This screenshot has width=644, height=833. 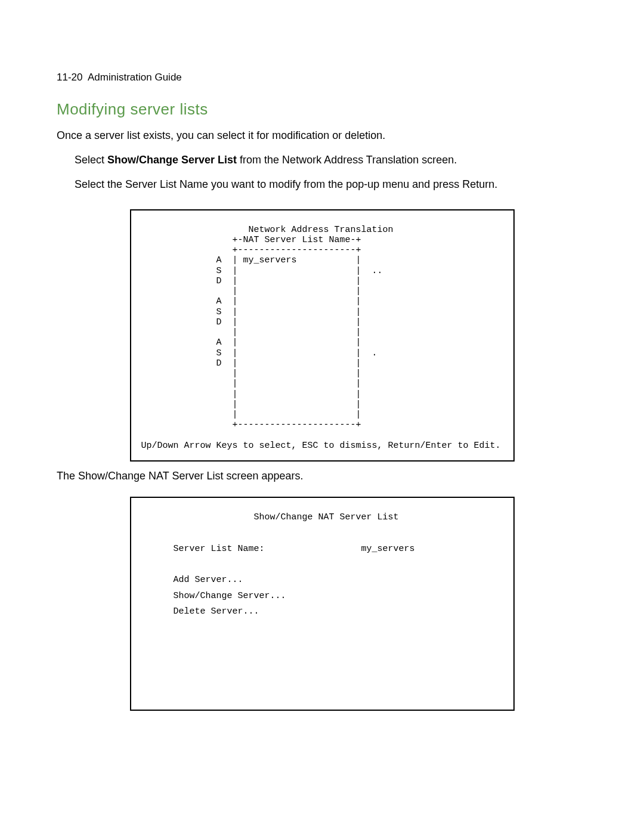 What do you see at coordinates (135, 78) in the screenshot?
I see `doc-title: Administration Guide` at bounding box center [135, 78].